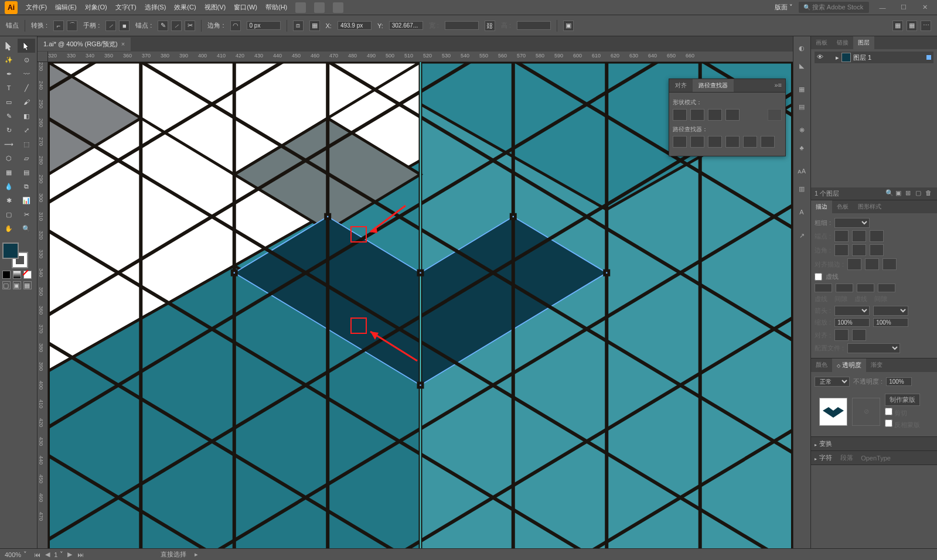 This screenshot has width=937, height=560. I want to click on selection-tool, so click(9, 46).